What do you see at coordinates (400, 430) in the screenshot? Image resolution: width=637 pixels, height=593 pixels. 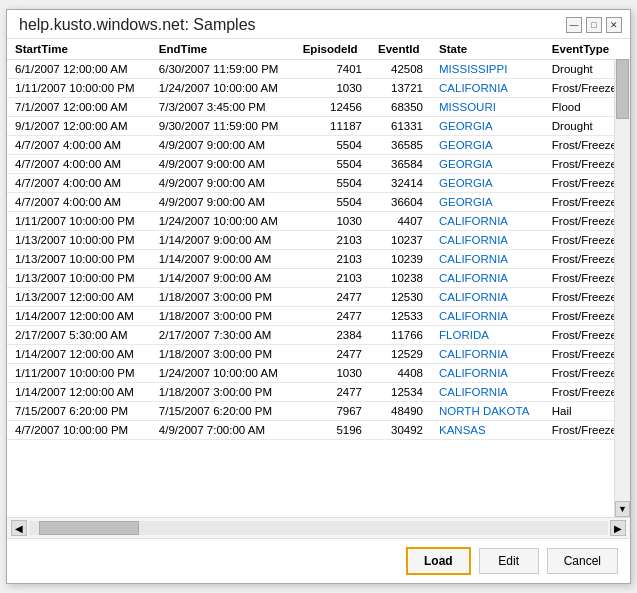 I see `table-cell: 30492` at bounding box center [400, 430].